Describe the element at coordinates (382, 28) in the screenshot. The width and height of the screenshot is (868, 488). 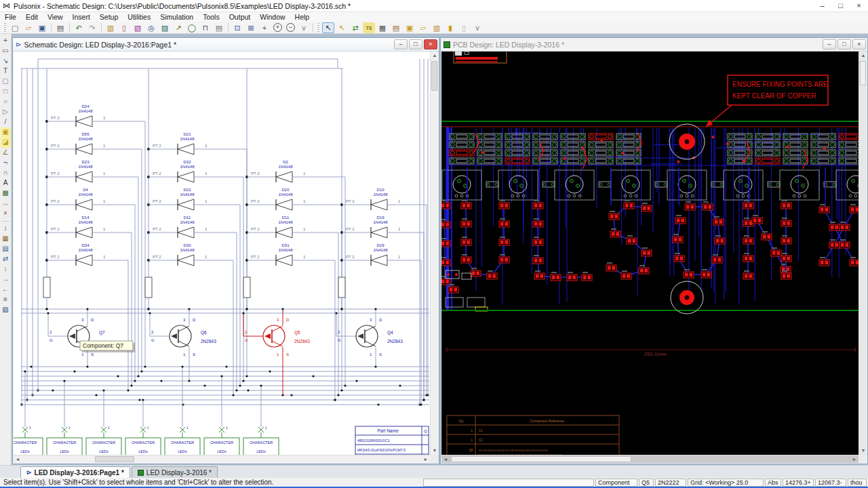
I see `calculator-icon: ▦` at that location.